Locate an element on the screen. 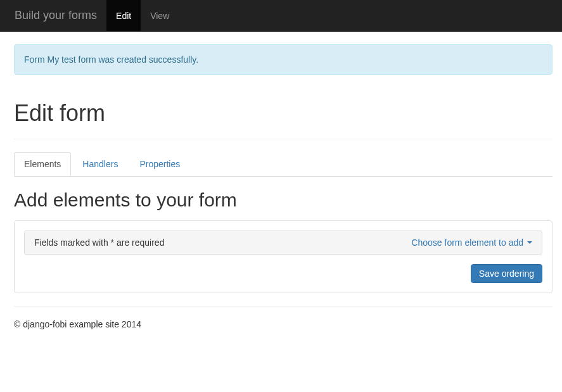 The height and width of the screenshot is (392, 562). alert-message: Form My test form was created successful… is located at coordinates (112, 60).